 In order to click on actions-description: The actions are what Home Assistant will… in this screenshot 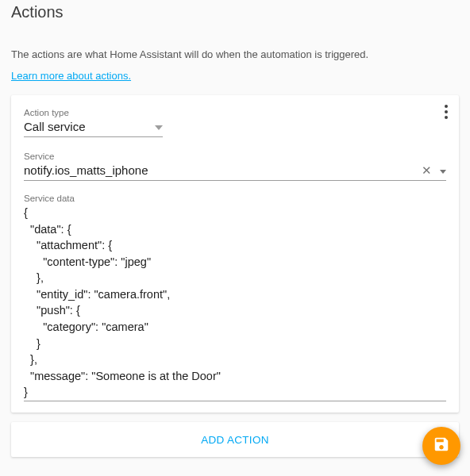, I will do `click(235, 54)`.